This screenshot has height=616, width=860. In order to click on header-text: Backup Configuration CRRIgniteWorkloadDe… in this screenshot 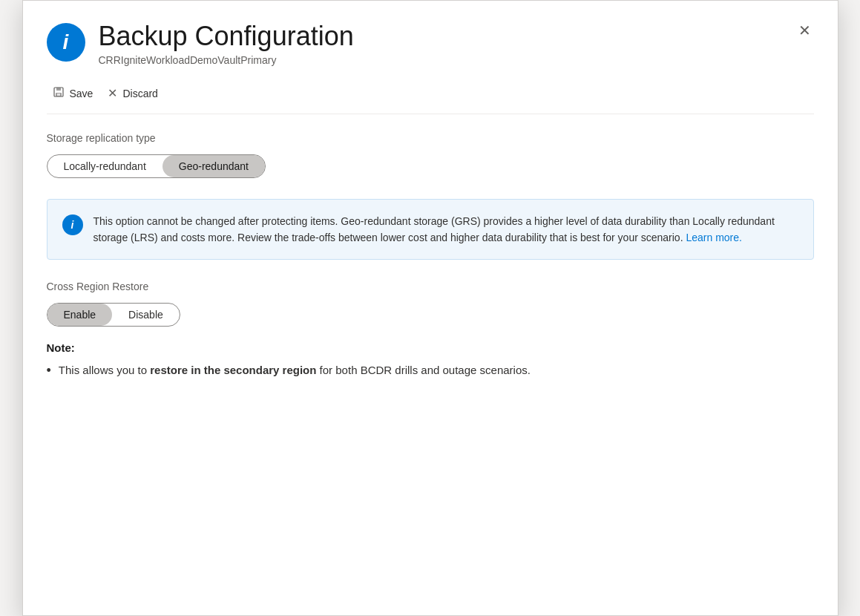, I will do `click(456, 44)`.